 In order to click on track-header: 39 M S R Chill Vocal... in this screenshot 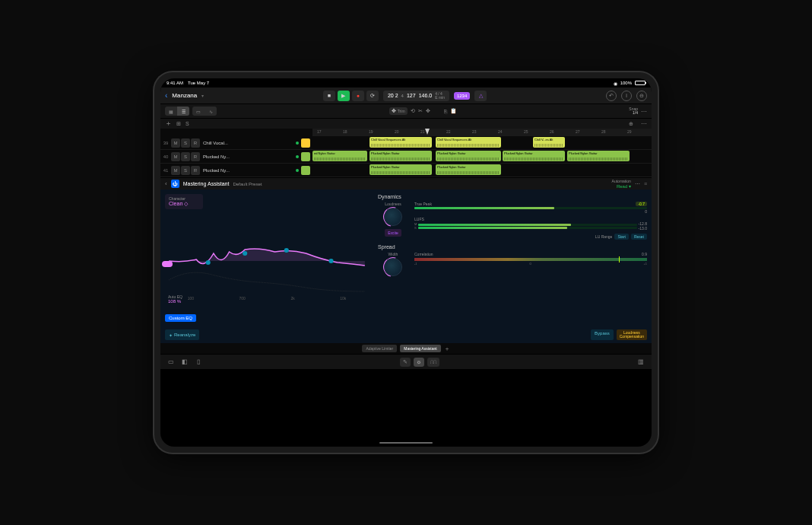, I will do `click(236, 143)`.